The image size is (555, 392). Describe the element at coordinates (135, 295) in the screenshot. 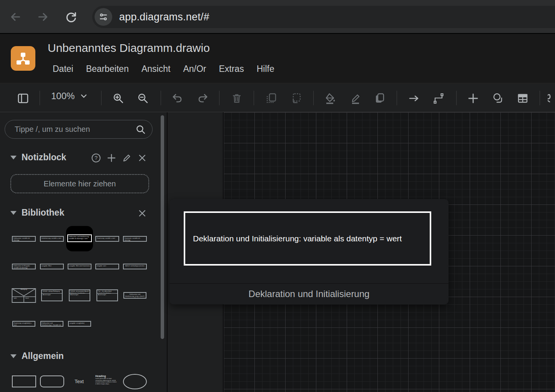

I see `shape-thumbnail: Deklaration und Initialisierung: array =…` at that location.